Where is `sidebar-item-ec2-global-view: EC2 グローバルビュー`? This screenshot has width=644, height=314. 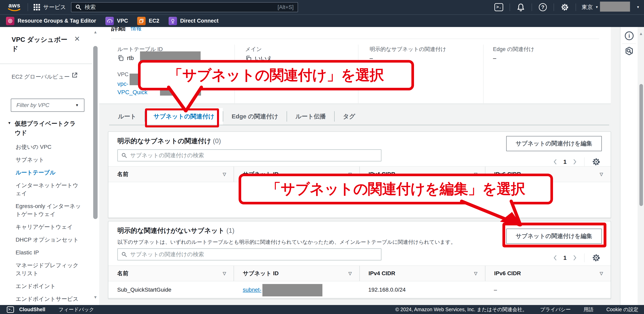
sidebar-item-ec2-global-view: EC2 グローバルビュー is located at coordinates (46, 76).